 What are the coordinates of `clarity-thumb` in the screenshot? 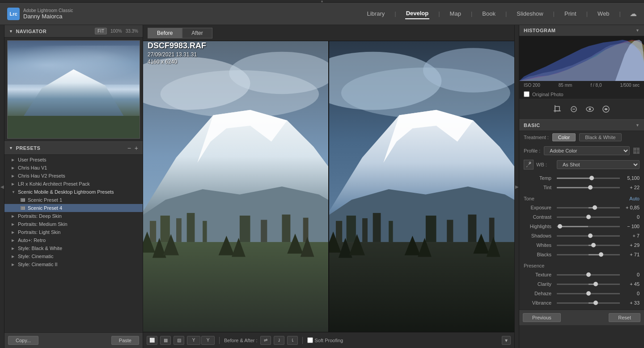 It's located at (596, 284).